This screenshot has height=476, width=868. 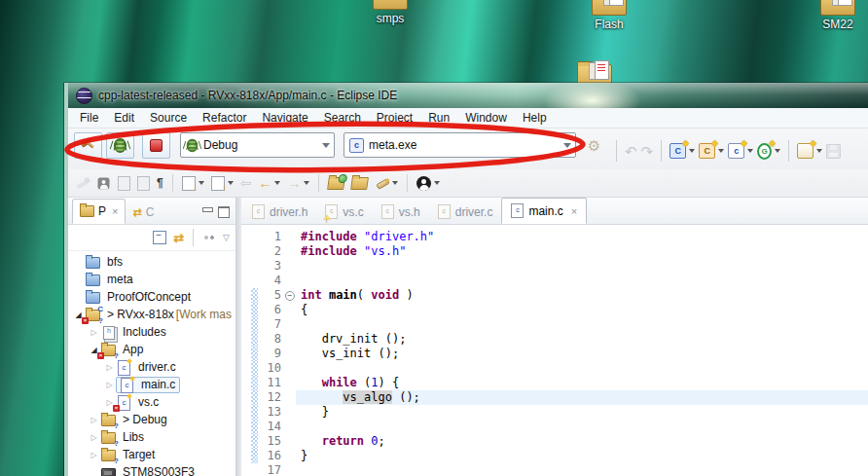 What do you see at coordinates (390, 13) in the screenshot?
I see `desktop-icon-smps: smps` at bounding box center [390, 13].